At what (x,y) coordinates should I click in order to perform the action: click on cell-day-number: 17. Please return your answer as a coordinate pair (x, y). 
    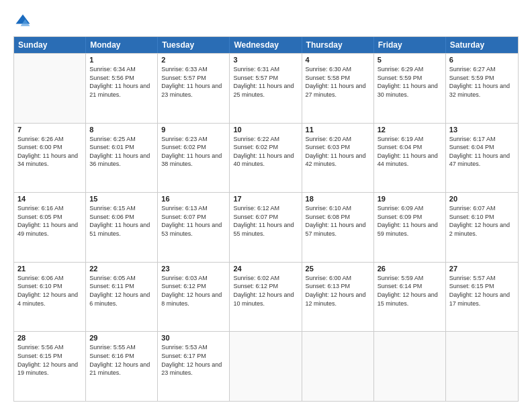
    Looking at the image, I should click on (265, 199).